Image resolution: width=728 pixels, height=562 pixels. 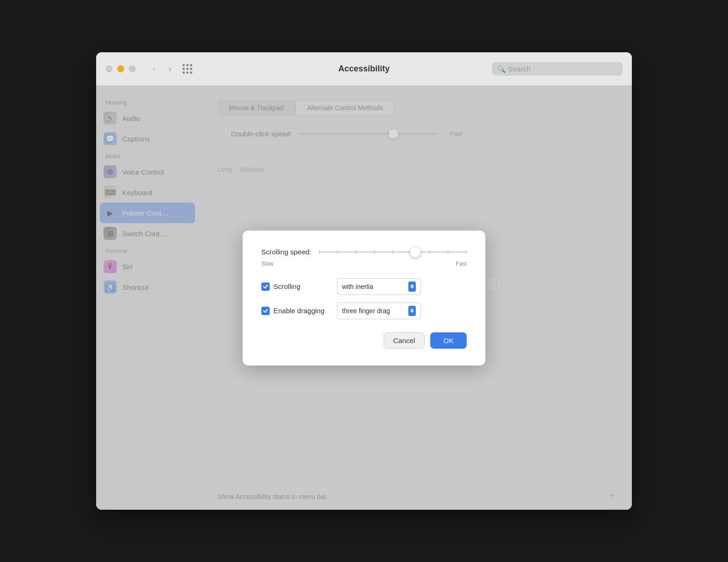 What do you see at coordinates (266, 311) in the screenshot?
I see `dragging-checkbox` at bounding box center [266, 311].